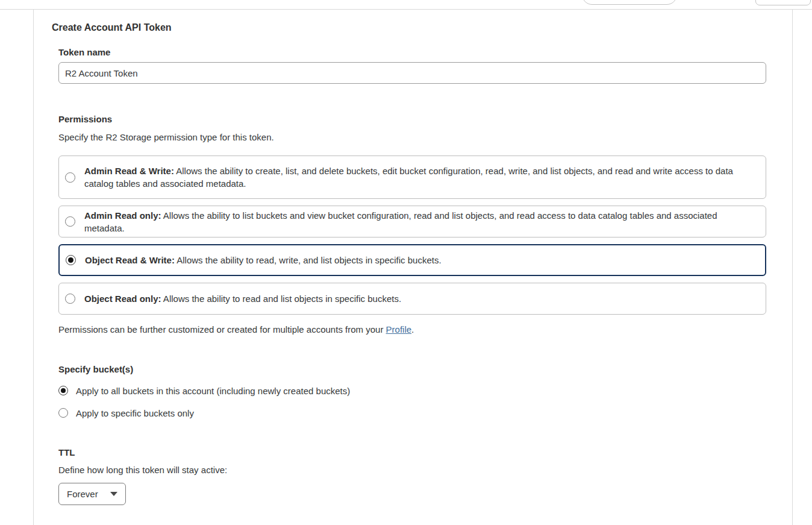 This screenshot has height=525, width=812. What do you see at coordinates (412, 52) in the screenshot?
I see `token-name-label: Token name` at bounding box center [412, 52].